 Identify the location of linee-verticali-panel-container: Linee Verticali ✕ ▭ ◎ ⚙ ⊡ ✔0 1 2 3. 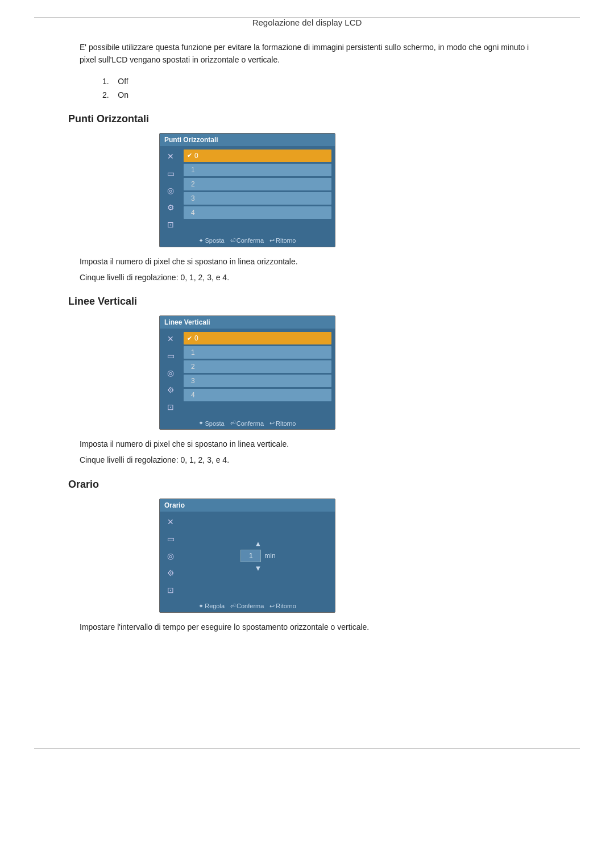
(307, 373).